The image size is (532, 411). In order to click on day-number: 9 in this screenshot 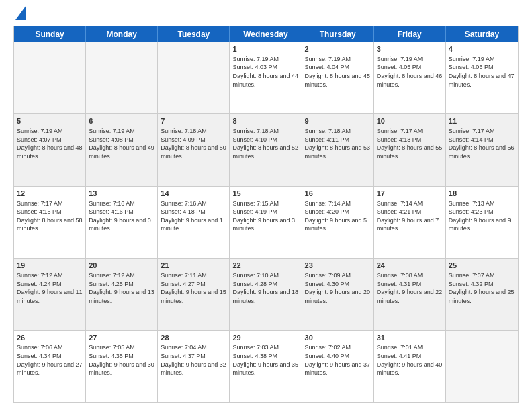, I will do `click(338, 121)`.